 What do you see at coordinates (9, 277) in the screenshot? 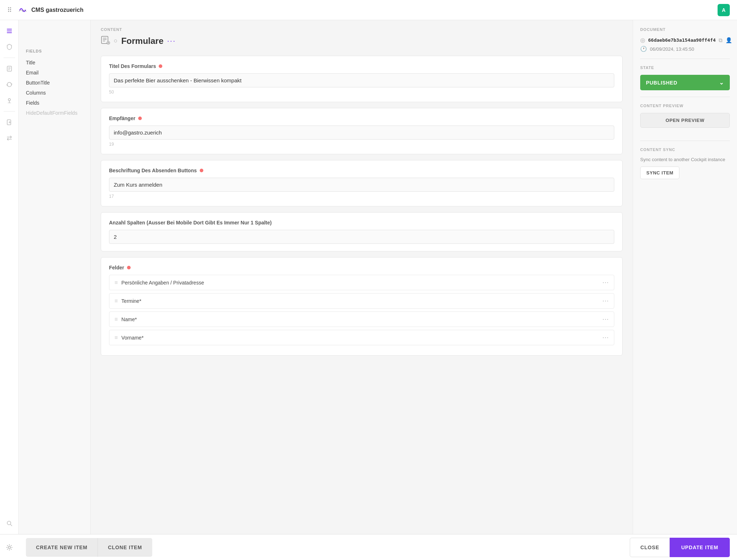
I see `icon-rail` at bounding box center [9, 277].